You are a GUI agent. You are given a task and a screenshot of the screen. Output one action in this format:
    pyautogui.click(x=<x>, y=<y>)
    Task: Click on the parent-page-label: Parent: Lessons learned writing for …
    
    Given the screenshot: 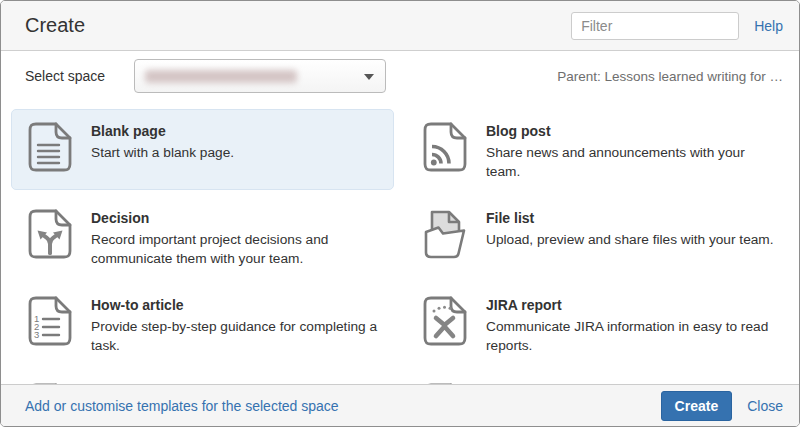 What is the action you would take?
    pyautogui.click(x=670, y=76)
    